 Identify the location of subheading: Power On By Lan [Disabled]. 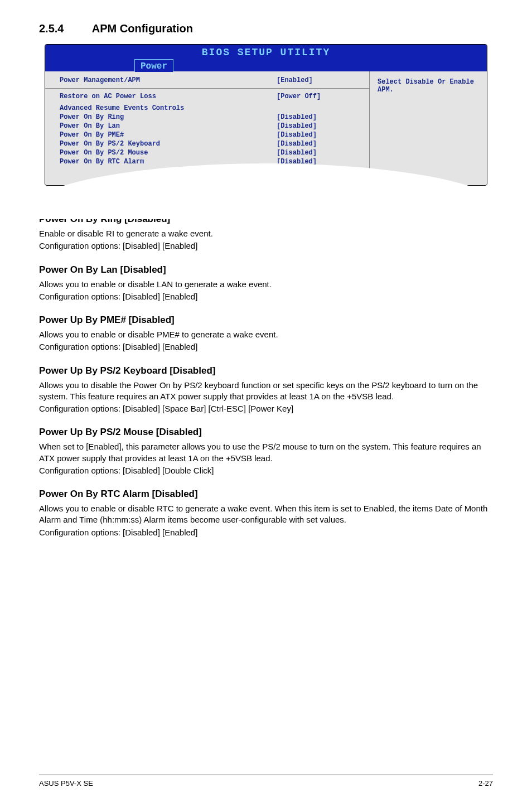
(266, 270).